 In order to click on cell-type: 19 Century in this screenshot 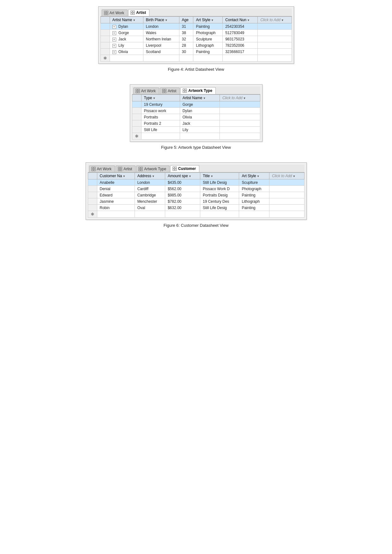, I will do `click(160, 105)`.